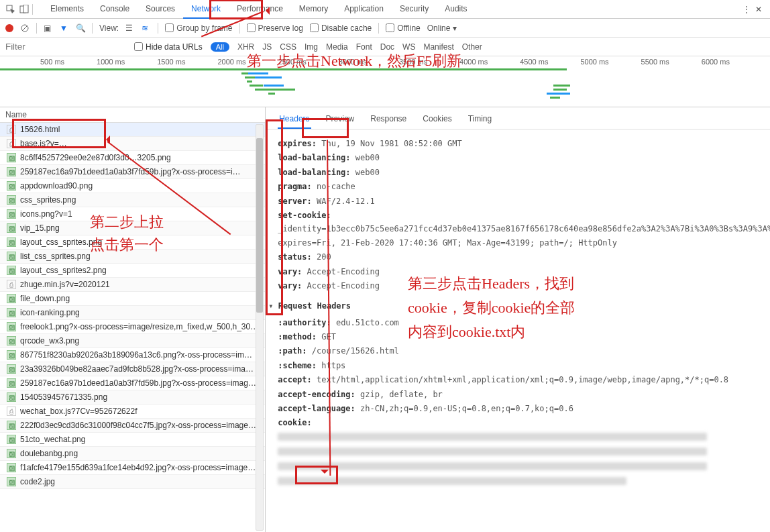 The width and height of the screenshot is (770, 532). What do you see at coordinates (133, 440) in the screenshot?
I see `request-row: ▨51cto_wechat.png` at bounding box center [133, 440].